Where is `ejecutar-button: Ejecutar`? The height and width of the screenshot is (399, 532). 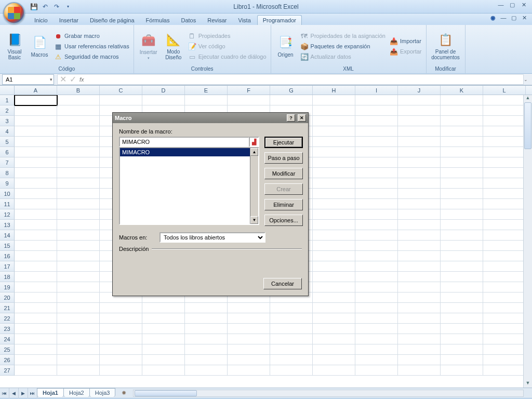 ejecutar-button: Ejecutar is located at coordinates (284, 142).